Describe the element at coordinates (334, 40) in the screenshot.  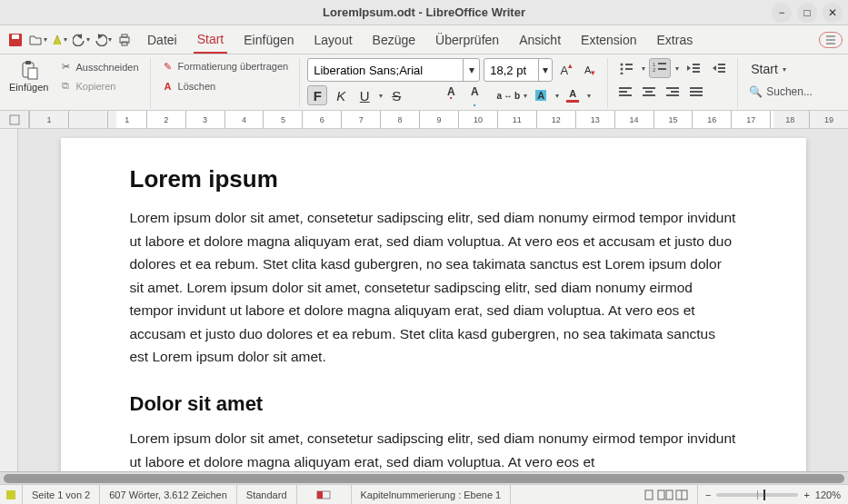
I see `menu-layout: Layout` at that location.